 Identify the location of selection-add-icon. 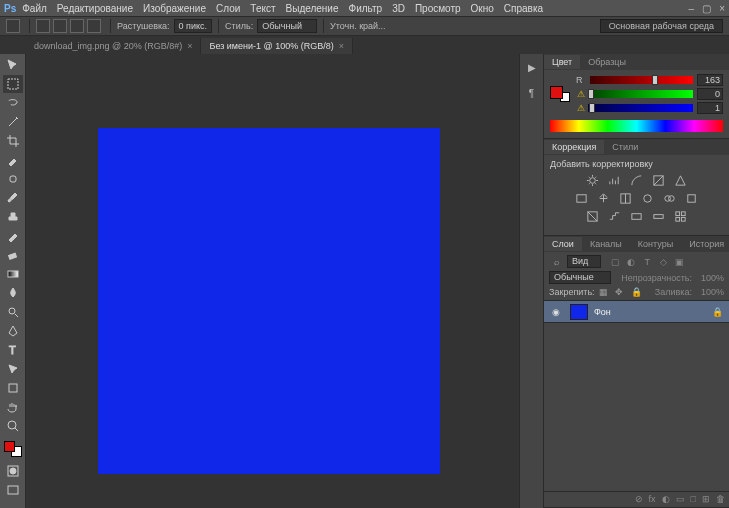
(60, 26).